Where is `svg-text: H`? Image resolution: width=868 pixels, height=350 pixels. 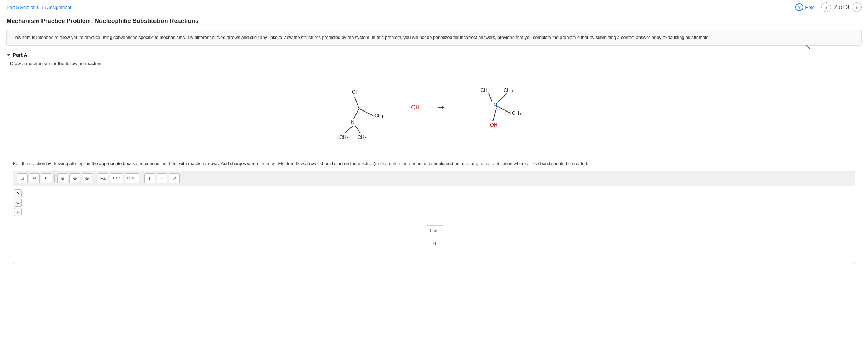 svg-text: H is located at coordinates (434, 243).